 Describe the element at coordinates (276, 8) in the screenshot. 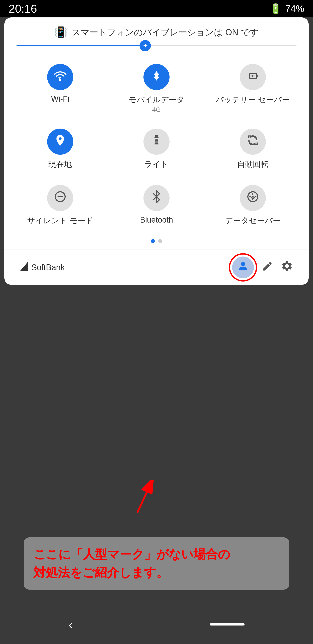

I see `battery-icon: 🔋` at that location.